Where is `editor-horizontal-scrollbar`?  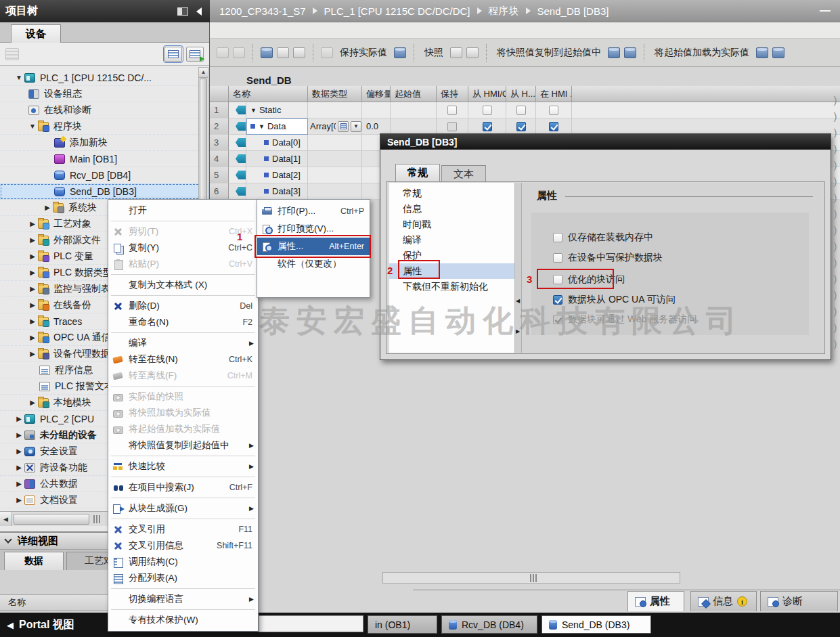 editor-horizontal-scrollbar is located at coordinates (531, 578).